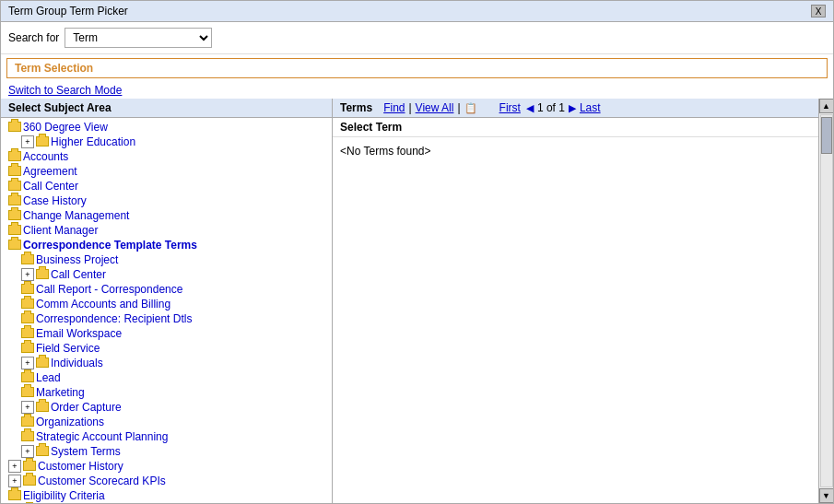 The image size is (834, 504). What do you see at coordinates (101, 481) in the screenshot?
I see `tree-label-customer-scorecard: Customer Scorecard KPIs` at bounding box center [101, 481].